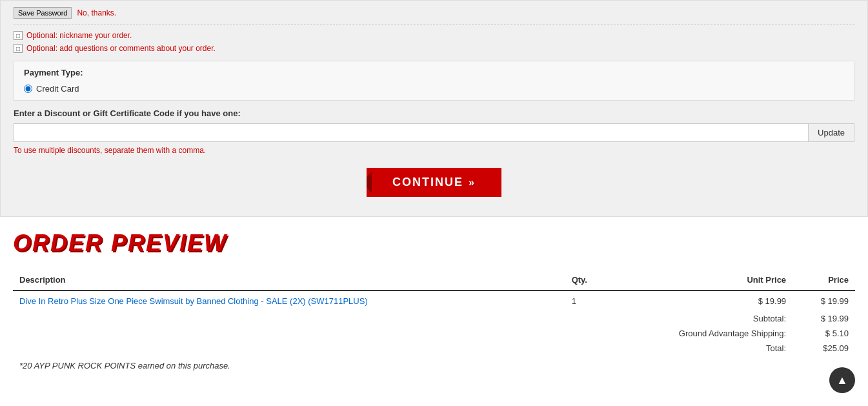  Describe the element at coordinates (587, 301) in the screenshot. I see `item-qty: 1` at that location.